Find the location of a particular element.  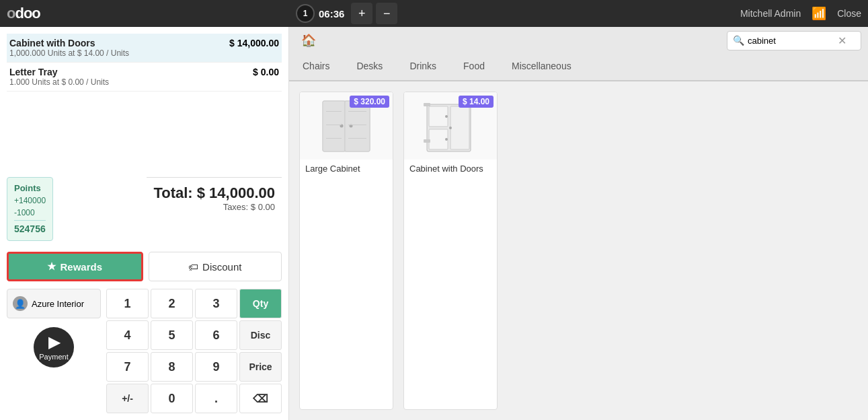

category-tabs: Chairs Desks Drinks Food Miscellaneous is located at coordinates (578, 67).